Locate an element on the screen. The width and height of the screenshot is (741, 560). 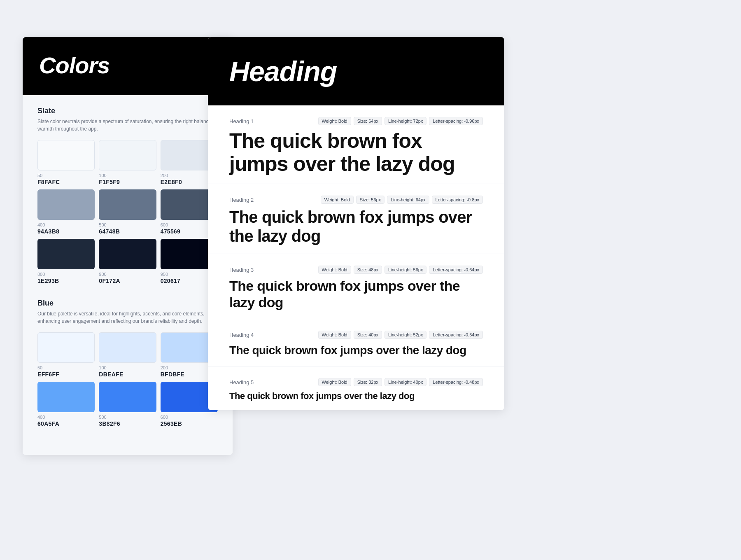
heading-badge: Size: 56px is located at coordinates (370, 200).